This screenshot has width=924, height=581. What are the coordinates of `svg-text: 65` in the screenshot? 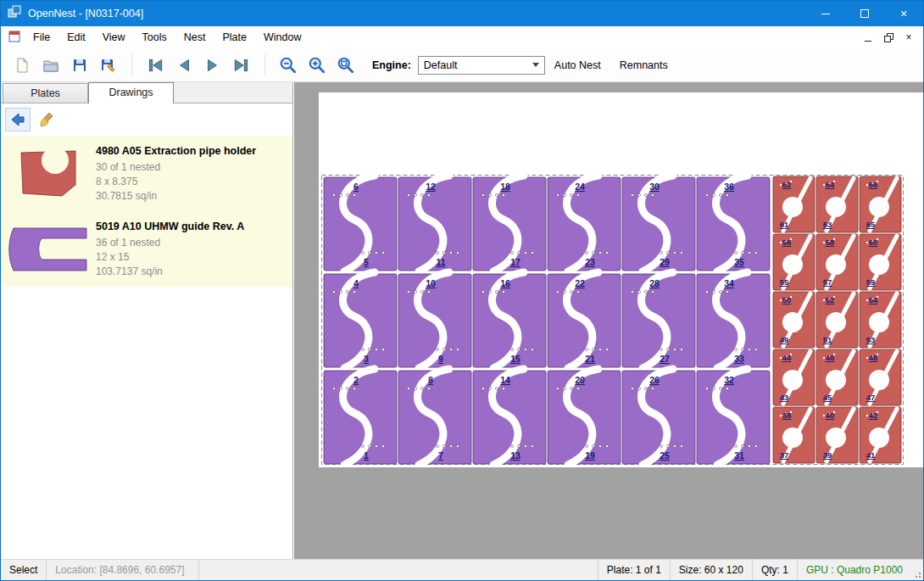 It's located at (871, 224).